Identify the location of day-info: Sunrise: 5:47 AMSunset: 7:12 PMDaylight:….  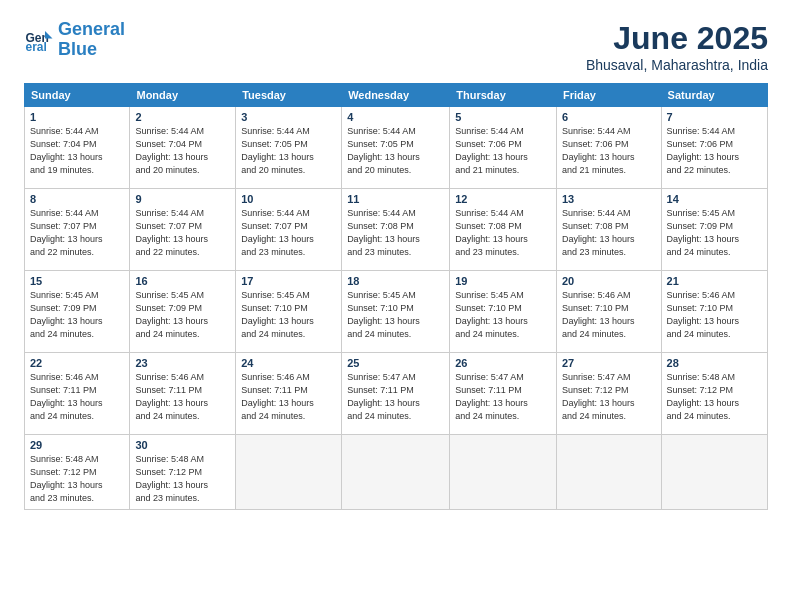
(609, 397).